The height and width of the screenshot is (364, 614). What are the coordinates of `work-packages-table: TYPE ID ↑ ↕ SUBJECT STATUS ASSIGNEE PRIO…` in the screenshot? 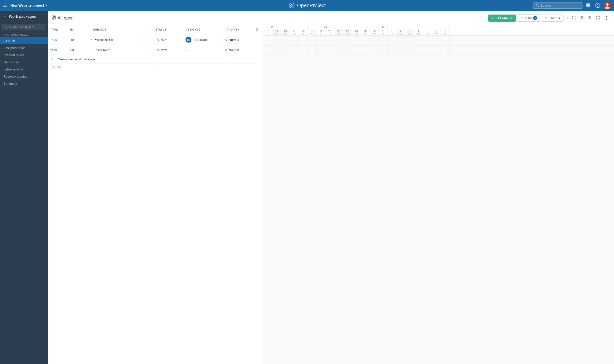 It's located at (155, 40).